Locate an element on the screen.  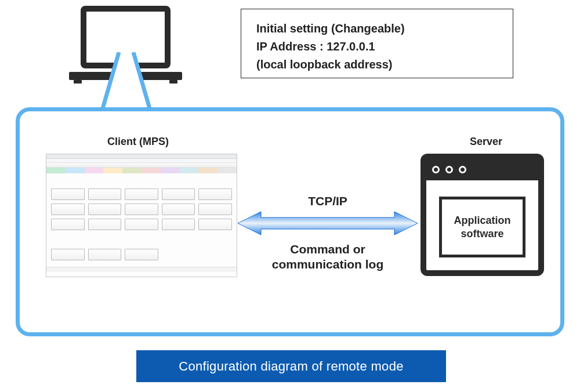
settings-line-1: Initial setting (Changeable) is located at coordinates (377, 29).